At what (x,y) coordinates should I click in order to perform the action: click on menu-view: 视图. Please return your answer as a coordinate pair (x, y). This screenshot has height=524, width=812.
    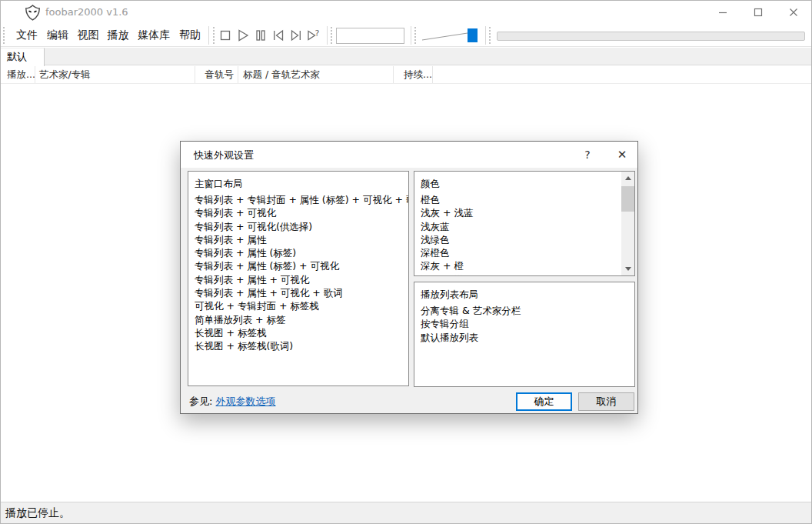
    Looking at the image, I should click on (88, 35).